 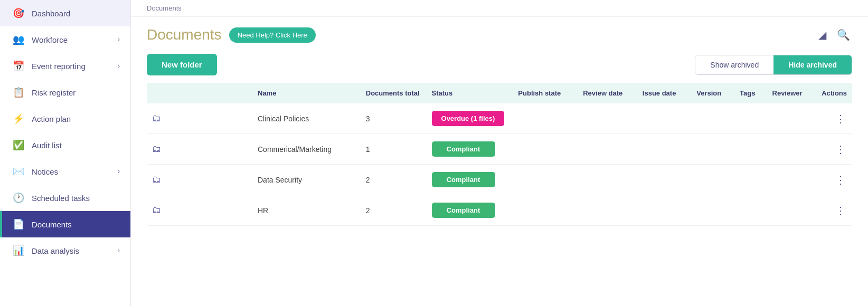 I want to click on hide-archived-button: Hide archived, so click(x=813, y=65).